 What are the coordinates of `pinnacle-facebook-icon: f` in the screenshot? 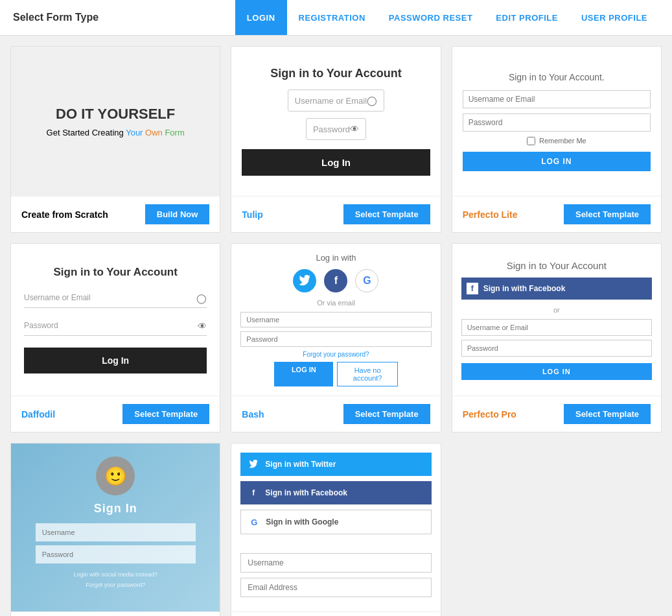 It's located at (253, 493).